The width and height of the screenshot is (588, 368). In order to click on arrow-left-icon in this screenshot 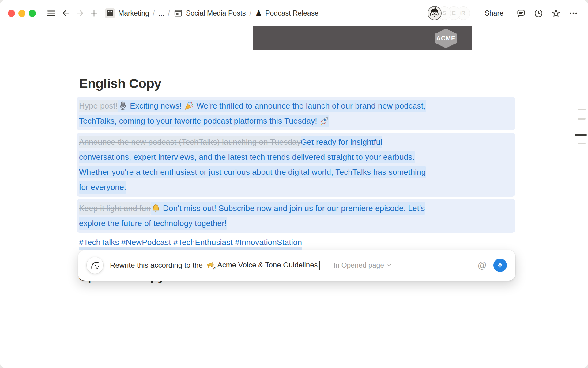, I will do `click(66, 13)`.